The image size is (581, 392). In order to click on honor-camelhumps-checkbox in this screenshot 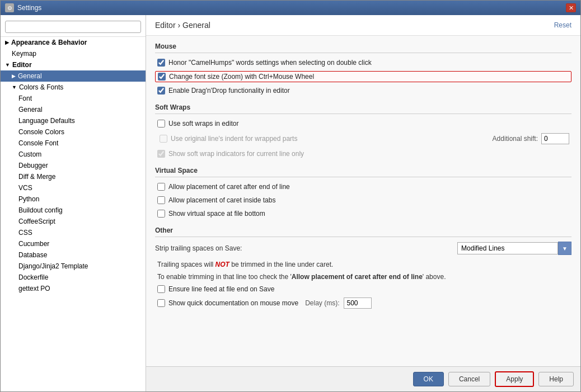, I will do `click(161, 63)`.